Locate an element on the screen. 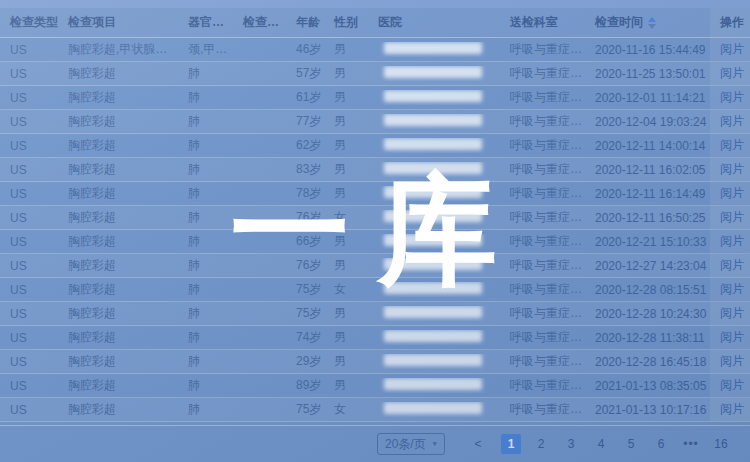 The height and width of the screenshot is (462, 750). page-button-6: 6 is located at coordinates (661, 444).